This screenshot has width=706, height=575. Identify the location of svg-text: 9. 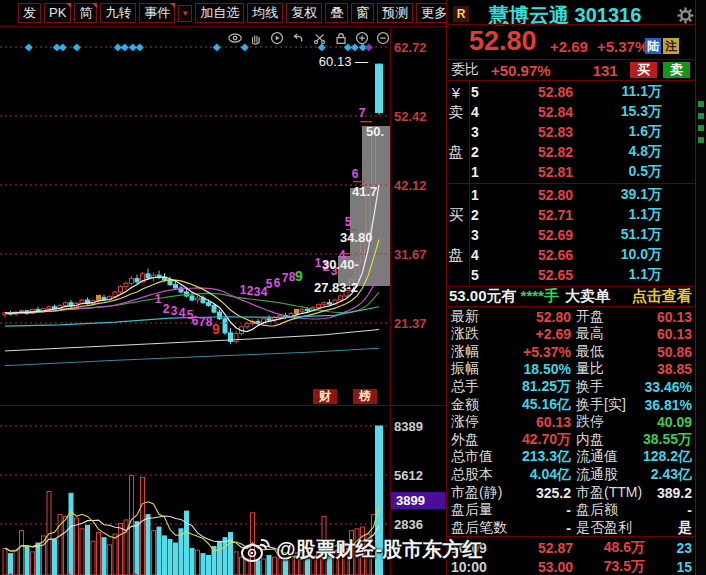
(216, 329).